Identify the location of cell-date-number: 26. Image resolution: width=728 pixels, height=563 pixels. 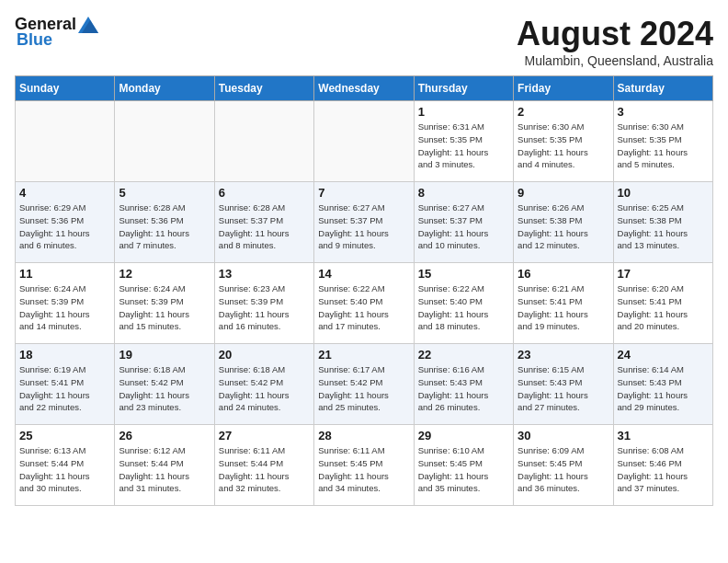
(164, 436).